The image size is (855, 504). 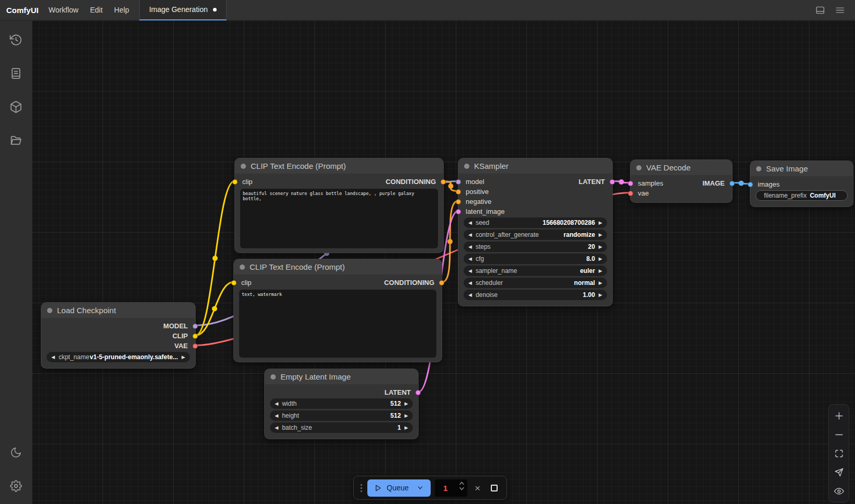 What do you see at coordinates (16, 140) in the screenshot?
I see `sidebar-item-workflows` at bounding box center [16, 140].